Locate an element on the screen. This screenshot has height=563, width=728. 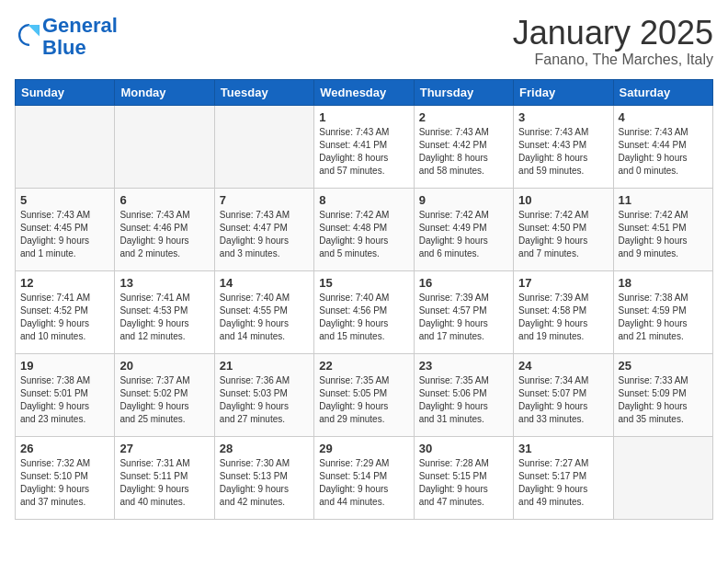
day-info: Sunrise: 7:43 AM Sunset: 4:41 PM Dayligh… is located at coordinates (364, 152).